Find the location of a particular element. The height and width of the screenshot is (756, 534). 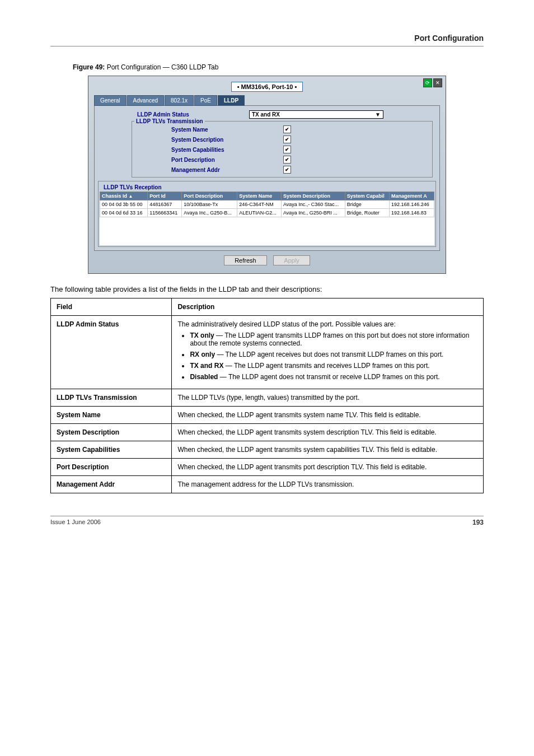

field-description: The management address for the LLDP TLVs… is located at coordinates (328, 485).